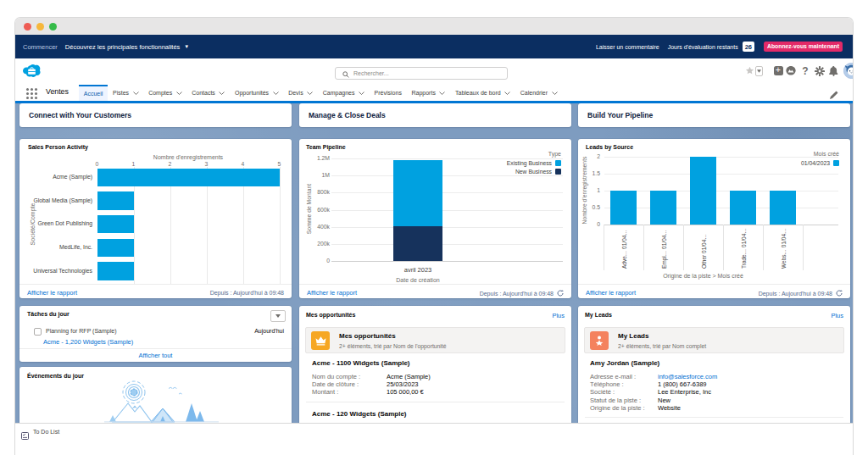  I want to click on field-value: info@salesforce.com, so click(687, 376).